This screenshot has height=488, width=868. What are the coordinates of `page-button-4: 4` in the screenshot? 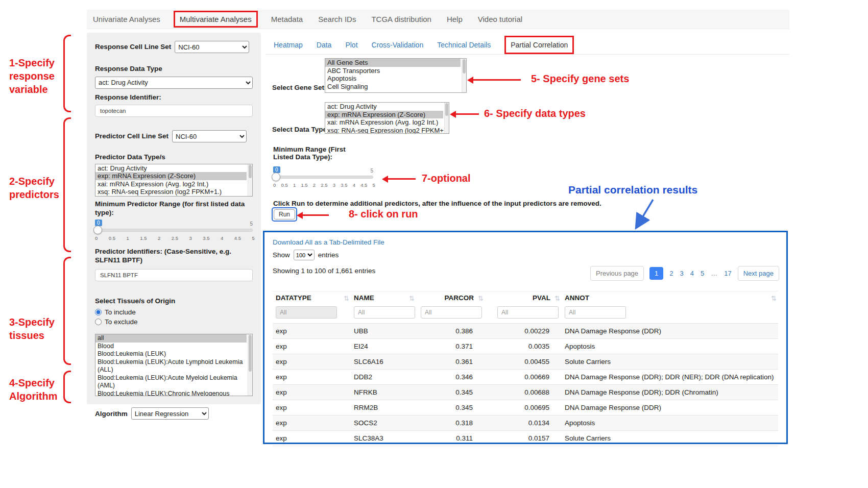 It's located at (692, 274).